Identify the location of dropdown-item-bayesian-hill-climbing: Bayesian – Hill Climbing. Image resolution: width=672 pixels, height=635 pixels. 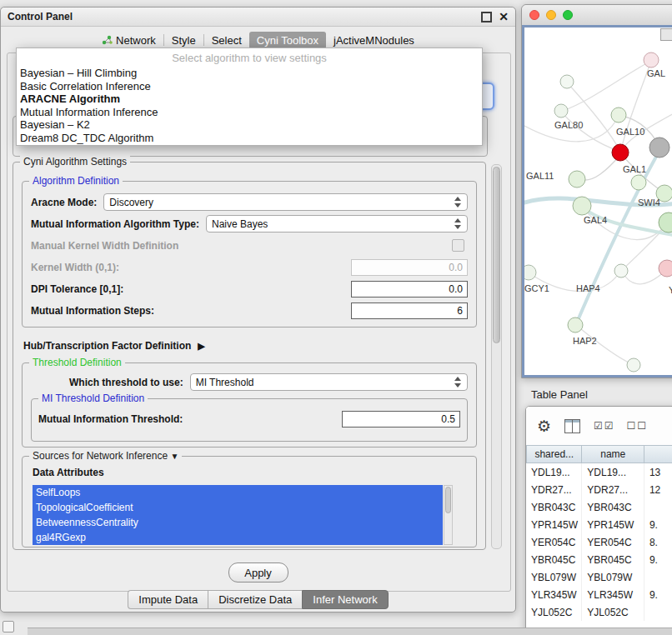
(249, 73).